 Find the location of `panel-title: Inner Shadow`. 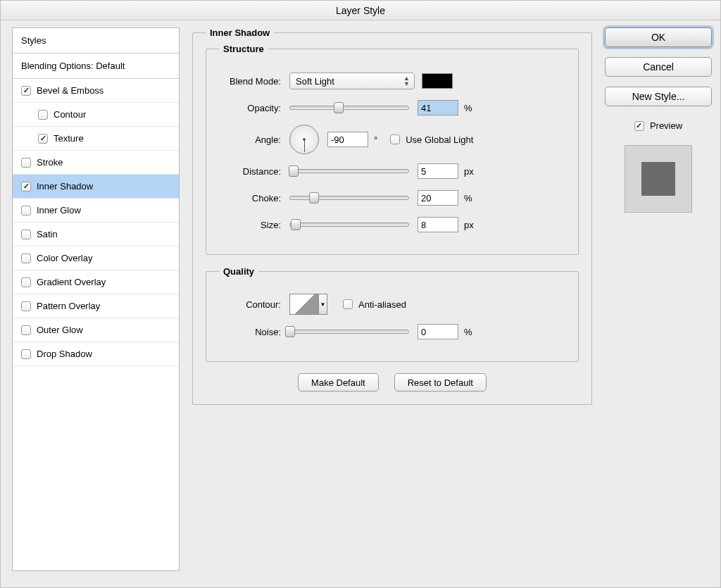

panel-title: Inner Shadow is located at coordinates (239, 32).